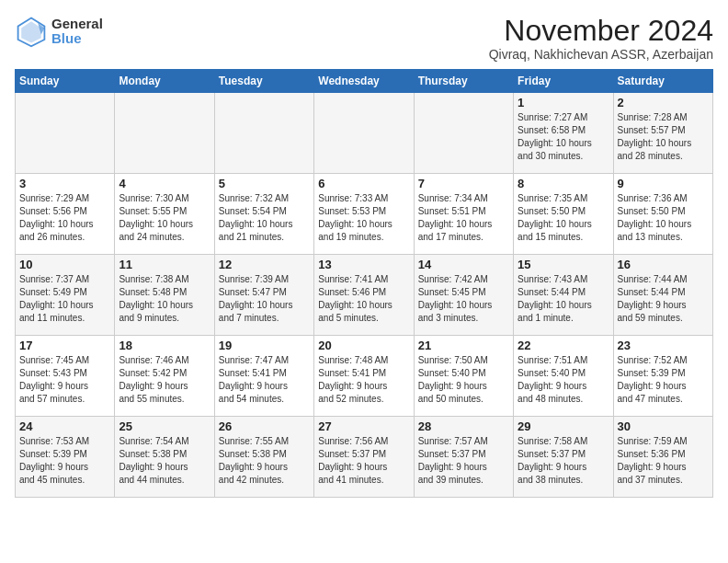 Image resolution: width=728 pixels, height=563 pixels. Describe the element at coordinates (64, 184) in the screenshot. I see `day-number: 3` at that location.